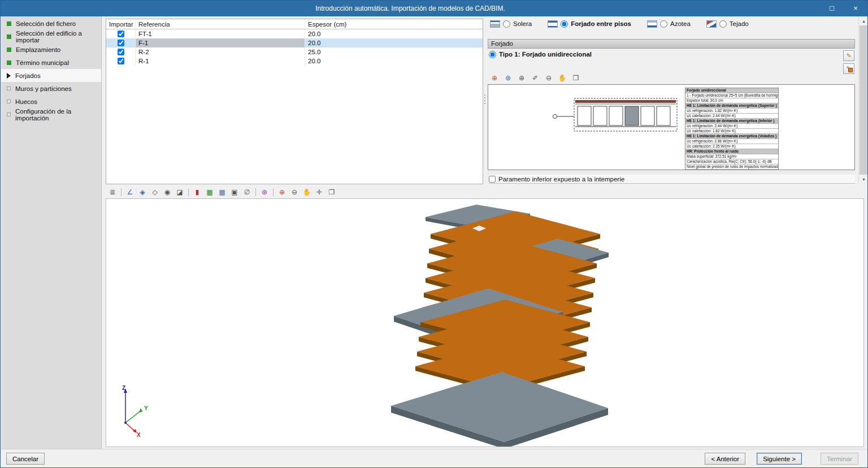 This screenshot has height=468, width=868. I want to click on sidebar-item-label: Muros y particiones, so click(44, 89).